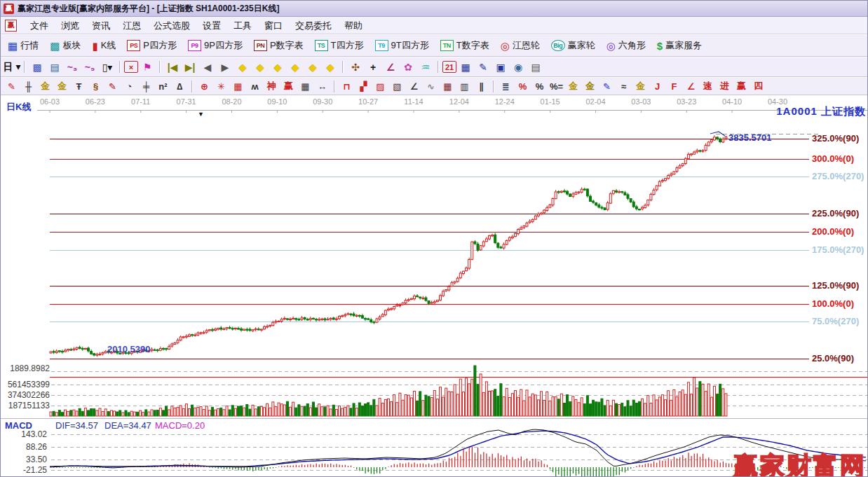 The width and height of the screenshot is (868, 477). What do you see at coordinates (205, 86) in the screenshot?
I see `gann-target-tool: ⊕` at bounding box center [205, 86].